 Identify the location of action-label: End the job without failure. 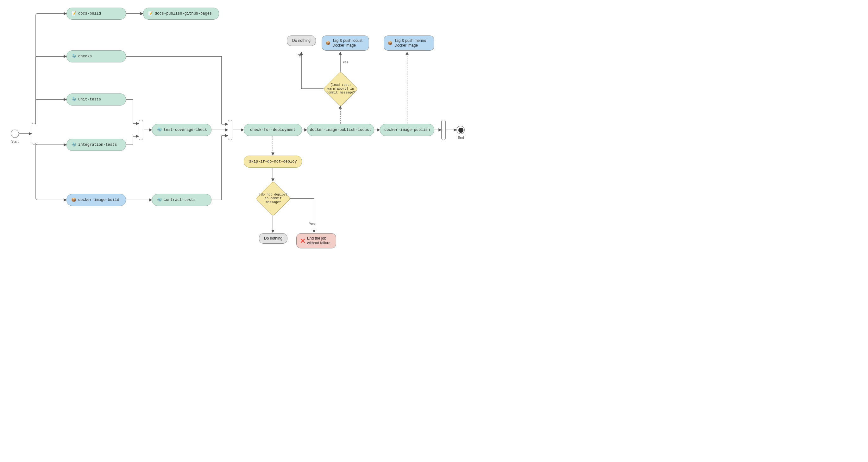
(319, 241).